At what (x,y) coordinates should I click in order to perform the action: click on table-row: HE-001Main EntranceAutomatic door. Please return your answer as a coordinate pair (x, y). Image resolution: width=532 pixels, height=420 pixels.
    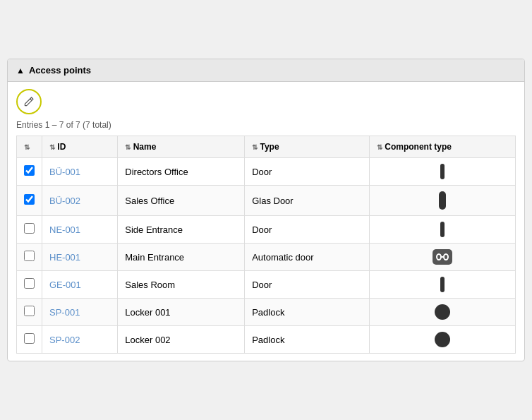
    Looking at the image, I should click on (267, 257).